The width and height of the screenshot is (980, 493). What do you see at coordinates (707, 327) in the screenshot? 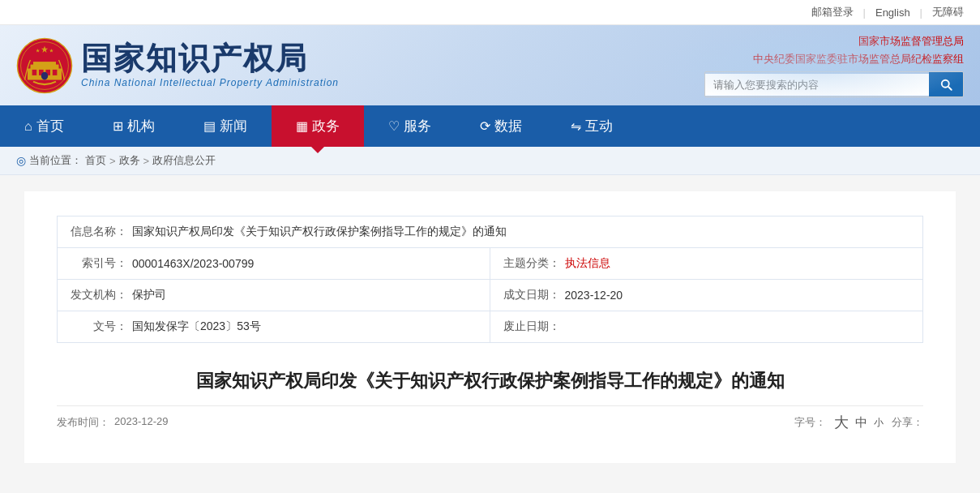
I see `info-cell-expire: 废止日期：` at bounding box center [707, 327].